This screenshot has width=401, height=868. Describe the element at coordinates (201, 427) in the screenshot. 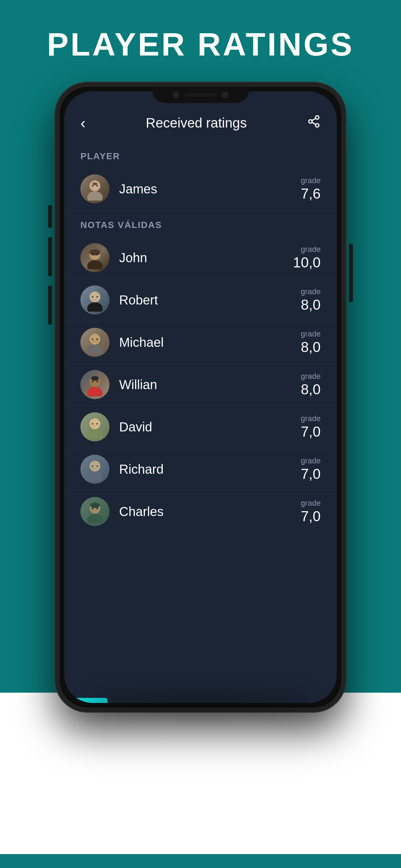

I see `player-row-david: David grade 7,0` at that location.